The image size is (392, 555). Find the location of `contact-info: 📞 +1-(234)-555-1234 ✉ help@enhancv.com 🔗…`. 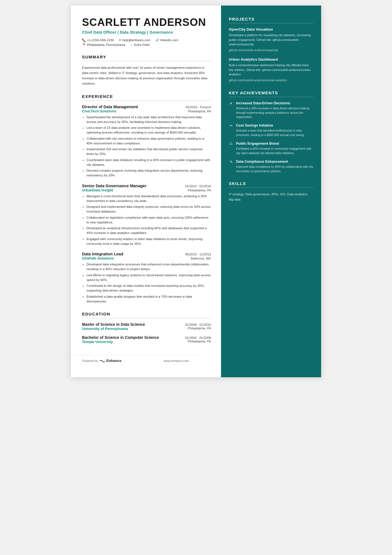

contact-info: 📞 +1-(234)-555-1234 ✉ help@enhancv.com 🔗… is located at coordinates (147, 40).